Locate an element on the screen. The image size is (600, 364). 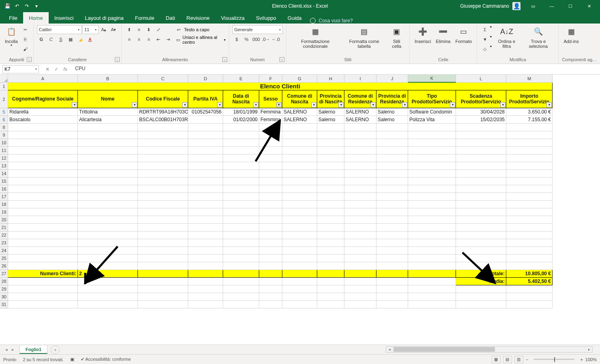
filter-F-icon: ▼ is located at coordinates (279, 105).